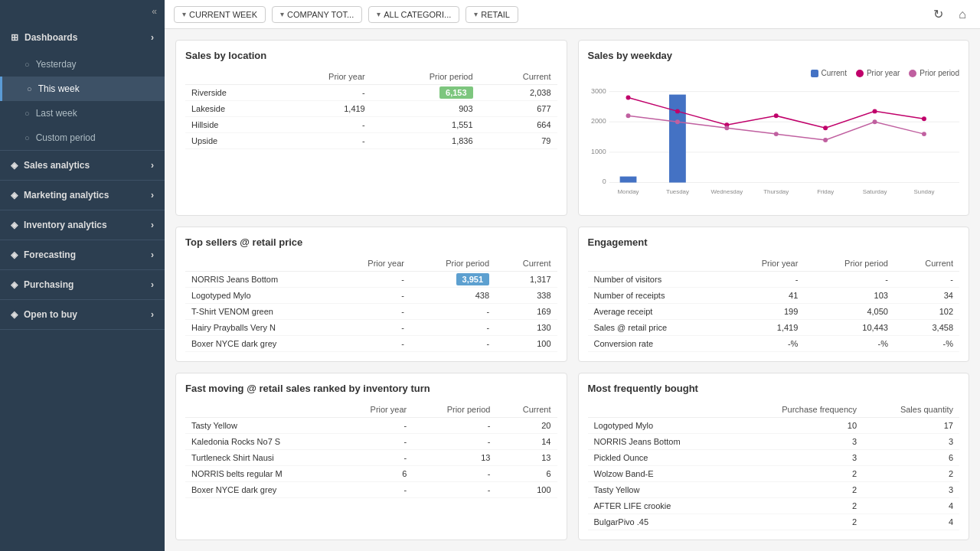 The image size is (980, 551). What do you see at coordinates (231, 93) in the screenshot?
I see `row-name: Riverside` at bounding box center [231, 93].